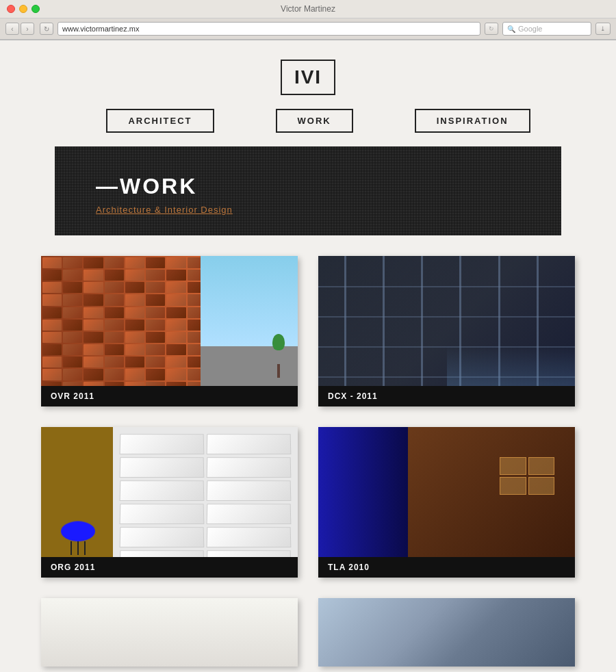  What do you see at coordinates (78, 548) in the screenshot?
I see `chair-legs` at bounding box center [78, 548].